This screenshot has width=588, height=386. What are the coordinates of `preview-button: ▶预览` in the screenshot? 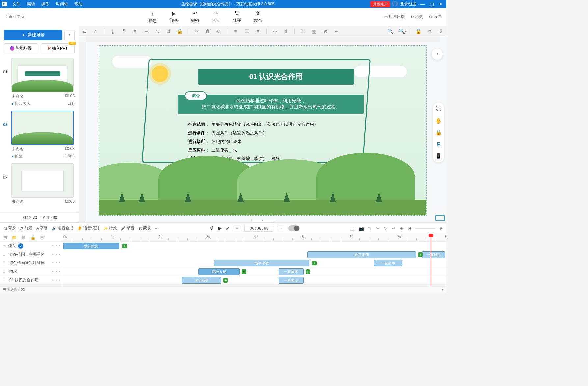 It's located at (174, 17).